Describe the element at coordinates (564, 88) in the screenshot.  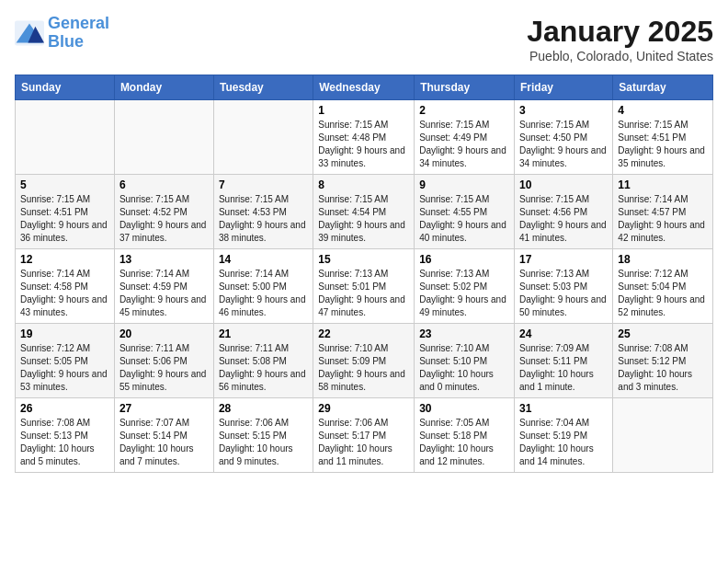
I see `weekday-friday: Friday` at that location.